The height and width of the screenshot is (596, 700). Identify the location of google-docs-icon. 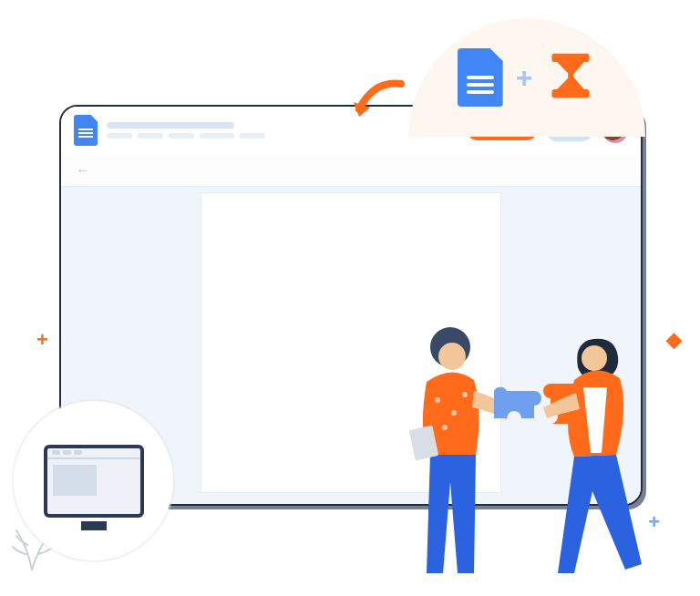
(480, 77).